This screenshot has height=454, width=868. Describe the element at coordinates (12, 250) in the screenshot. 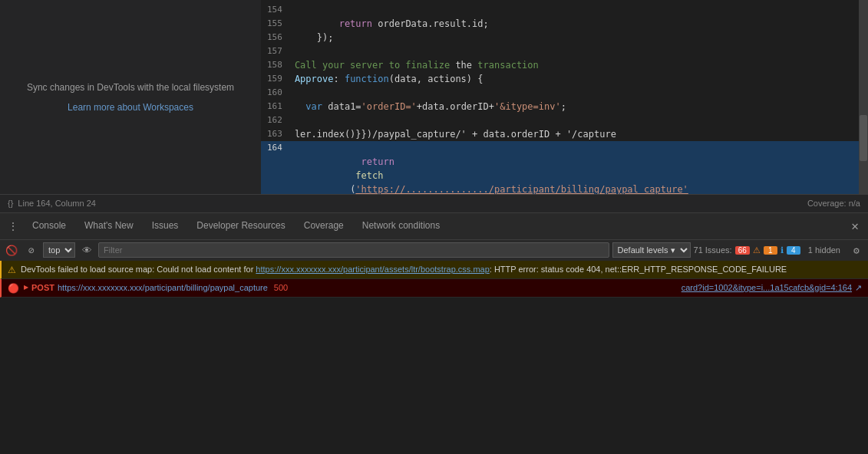

I see `clear-console-button: 🚫` at that location.